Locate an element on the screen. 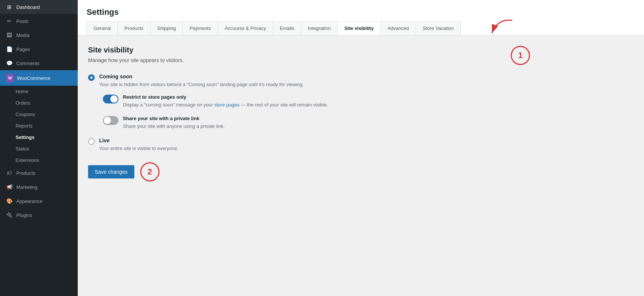 This screenshot has width=644, height=296. tab-shipping: Shipping is located at coordinates (167, 28).